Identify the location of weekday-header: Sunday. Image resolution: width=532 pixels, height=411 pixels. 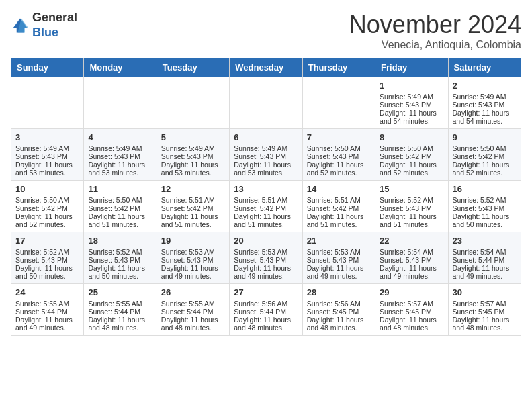
(48, 68).